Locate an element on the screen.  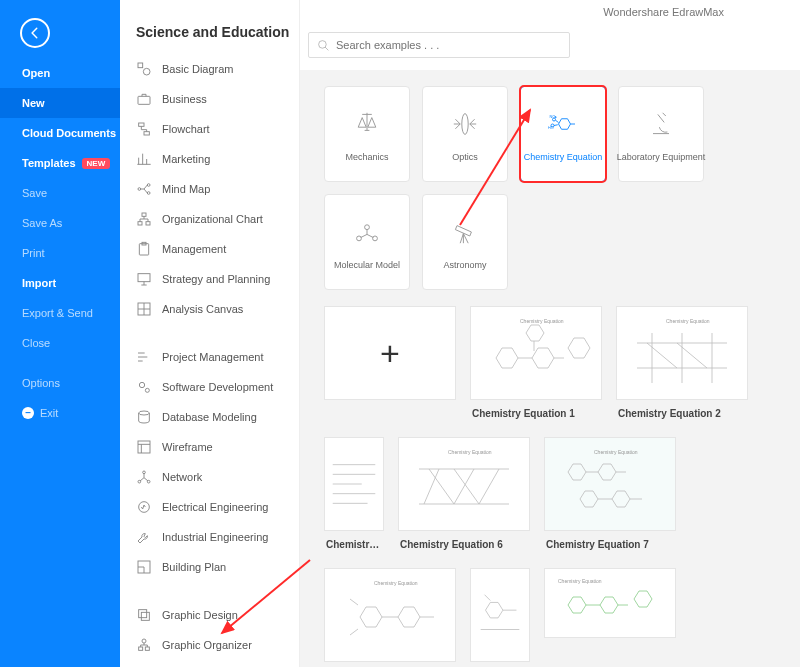
cat-management: Management is located at coordinates (210, 249).